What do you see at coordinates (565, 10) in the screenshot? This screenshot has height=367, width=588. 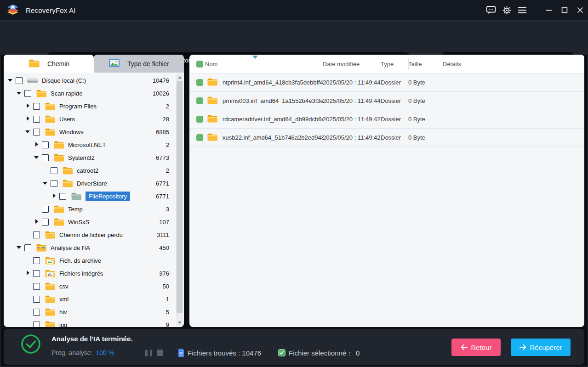 I see `maximize-icon` at bounding box center [565, 10].